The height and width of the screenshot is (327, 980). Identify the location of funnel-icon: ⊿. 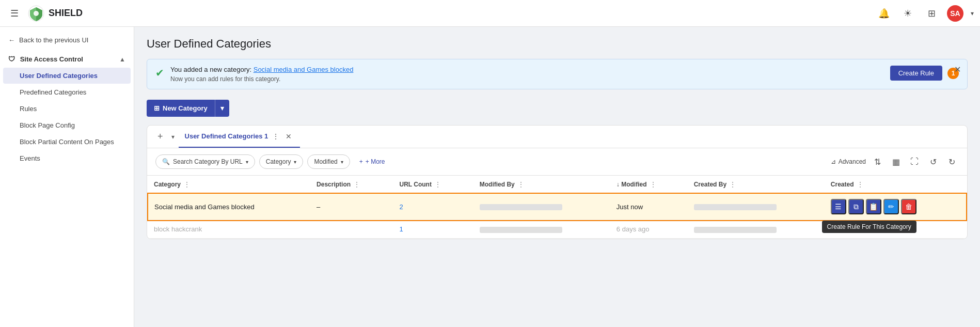
(833, 162).